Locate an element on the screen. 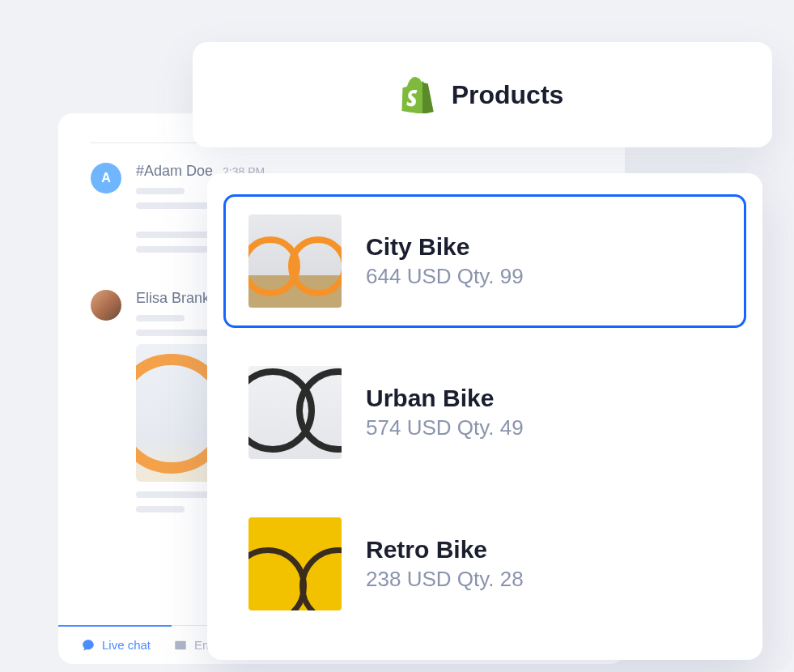  product-name: Retro Bike is located at coordinates (445, 550).